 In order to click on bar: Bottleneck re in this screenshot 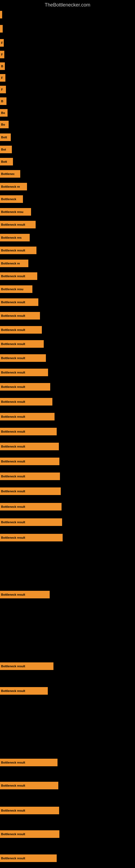, I will do `click(13, 187)`.